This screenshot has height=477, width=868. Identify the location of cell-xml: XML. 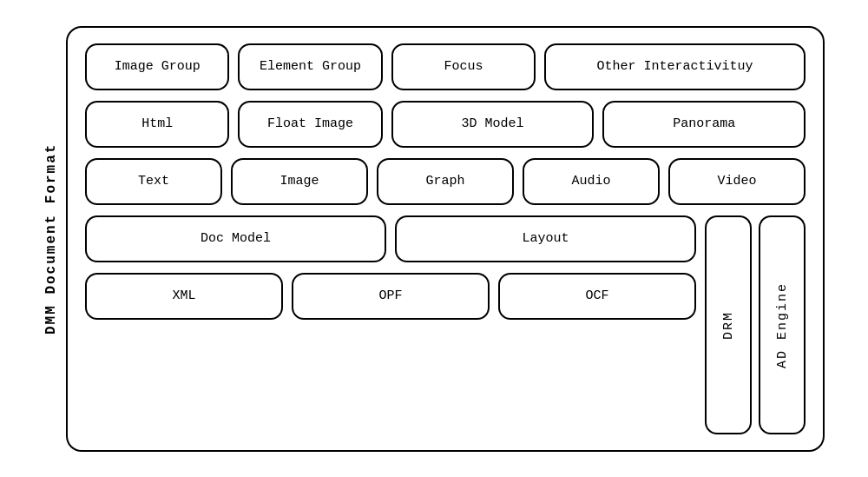
(184, 296).